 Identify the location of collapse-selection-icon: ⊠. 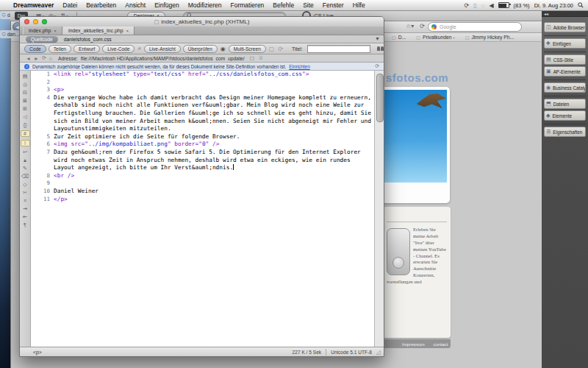
(25, 100).